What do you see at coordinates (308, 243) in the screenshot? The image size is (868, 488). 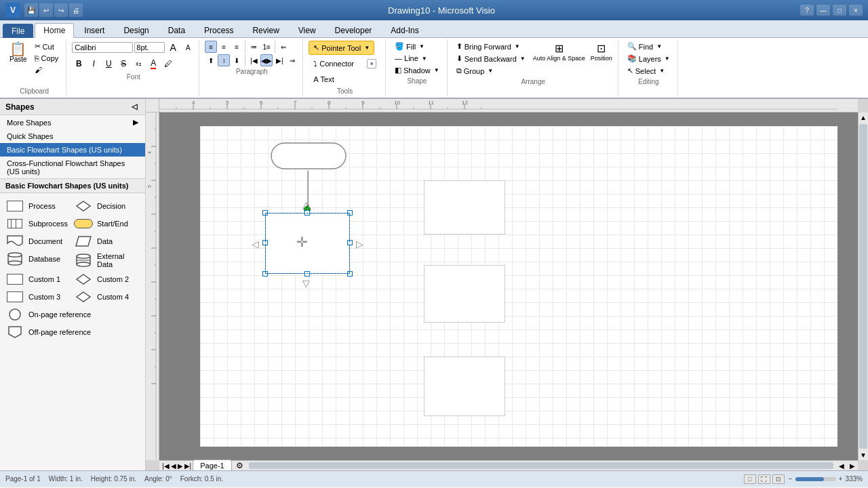 I see `selected-shape-wrapper: ✛ ◁ ▷ △ ▽` at bounding box center [308, 243].